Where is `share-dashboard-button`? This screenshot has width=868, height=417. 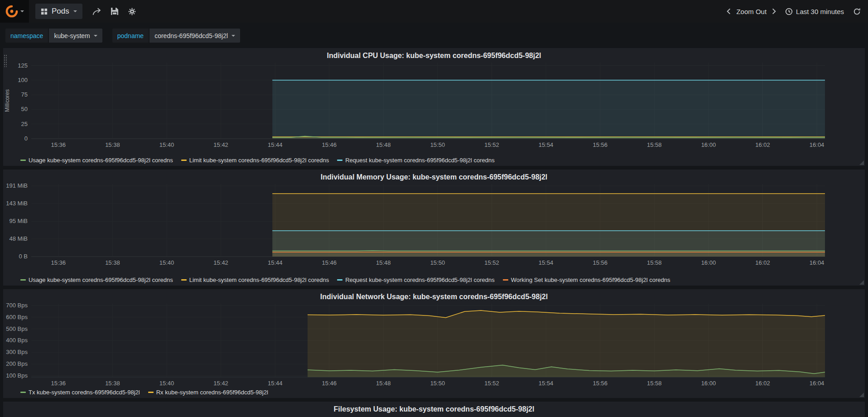
share-dashboard-button is located at coordinates (97, 12).